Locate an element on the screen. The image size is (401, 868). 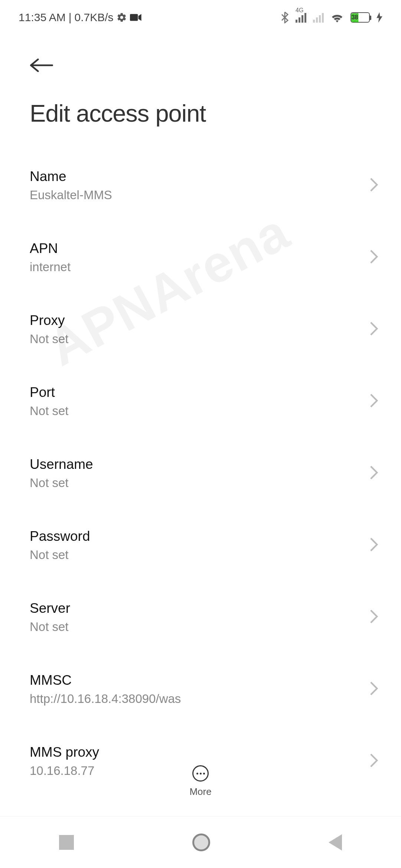
row-title: Proxy is located at coordinates (196, 320).